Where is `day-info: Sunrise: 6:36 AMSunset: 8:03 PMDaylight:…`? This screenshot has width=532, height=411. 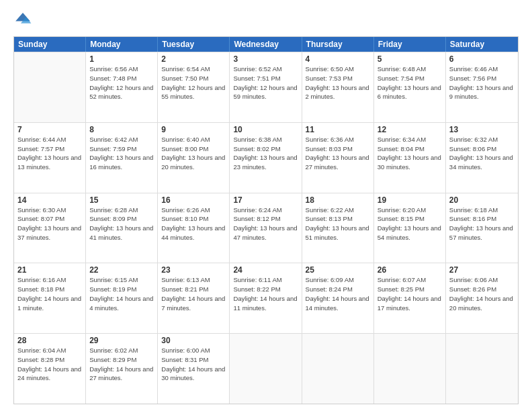
day-info: Sunrise: 6:36 AMSunset: 8:03 PMDaylight:… is located at coordinates (338, 153).